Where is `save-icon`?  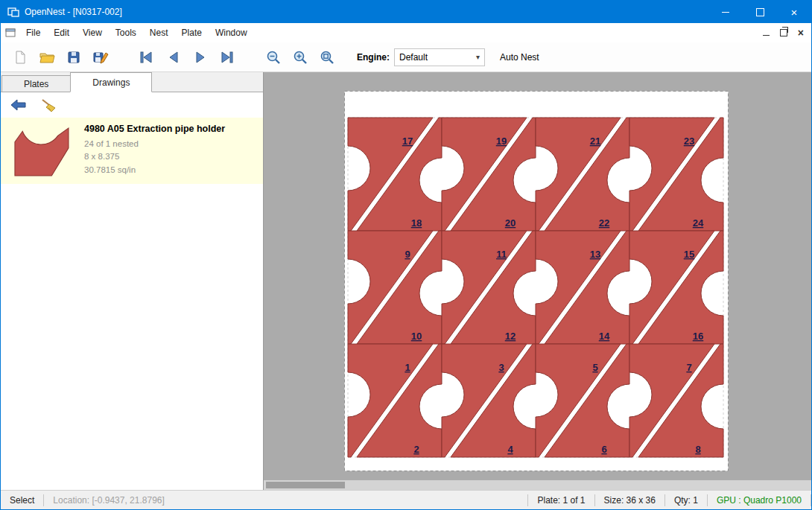 save-icon is located at coordinates (74, 57).